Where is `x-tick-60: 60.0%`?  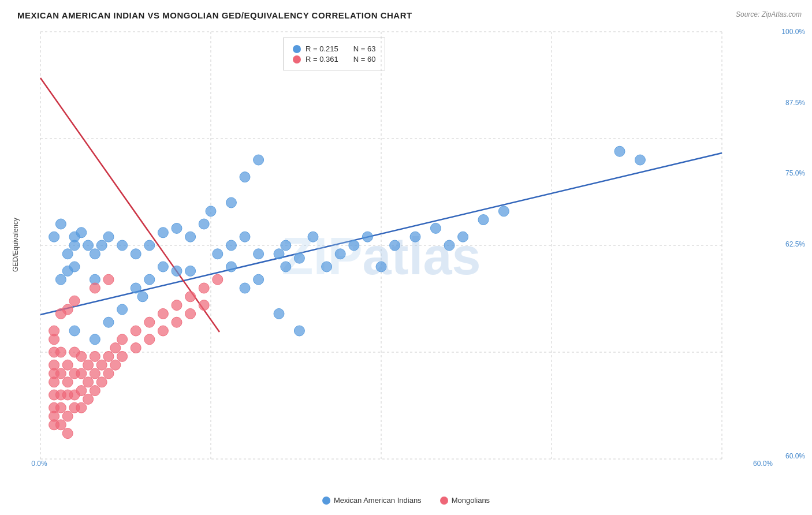 x-tick-60: 60.0% is located at coordinates (763, 464).